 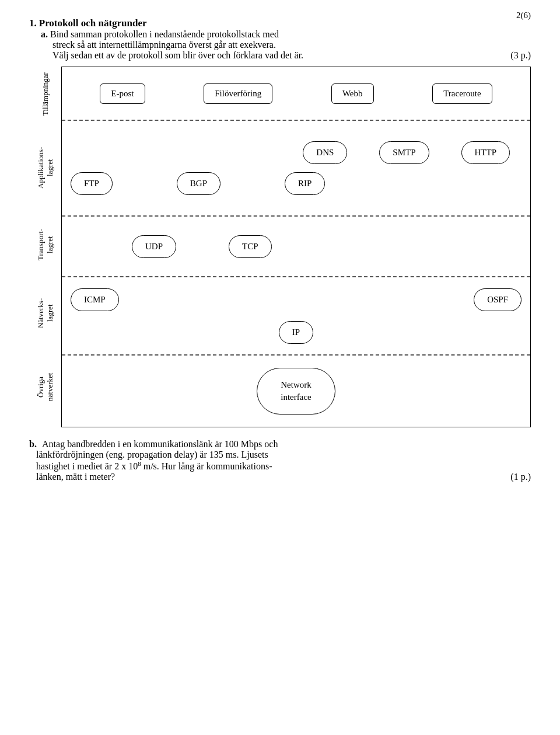 What do you see at coordinates (238, 93) in the screenshot?
I see `filoverforing-box: Filöverföring` at bounding box center [238, 93].